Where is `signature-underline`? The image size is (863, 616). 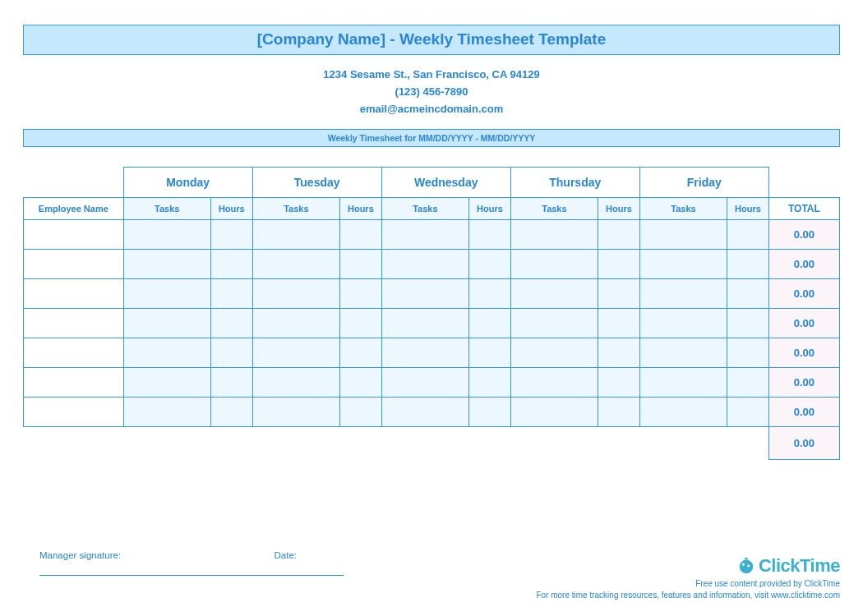
signature-underline is located at coordinates (192, 575).